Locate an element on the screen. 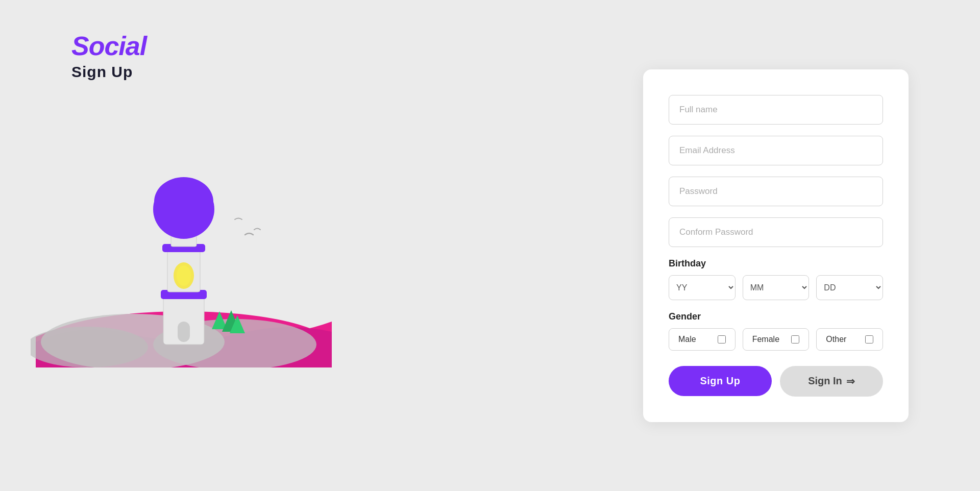  gender-other-checkbox is located at coordinates (869, 339).